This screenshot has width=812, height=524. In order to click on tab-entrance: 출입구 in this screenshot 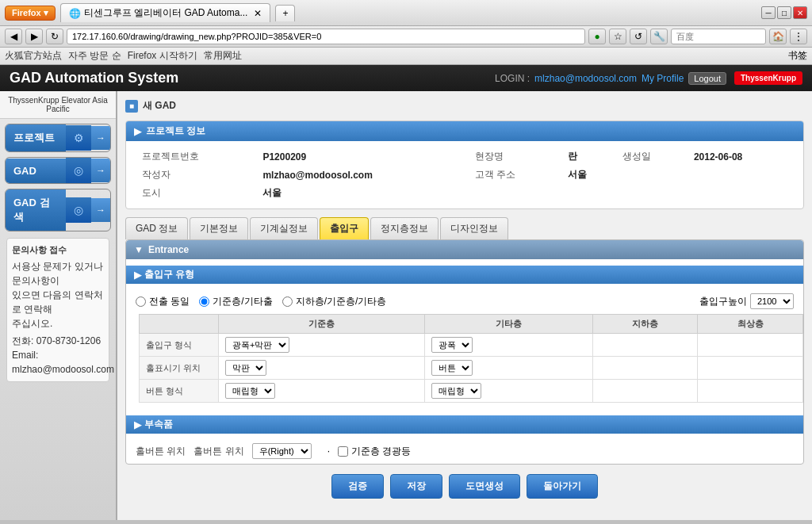, I will do `click(344, 228)`.